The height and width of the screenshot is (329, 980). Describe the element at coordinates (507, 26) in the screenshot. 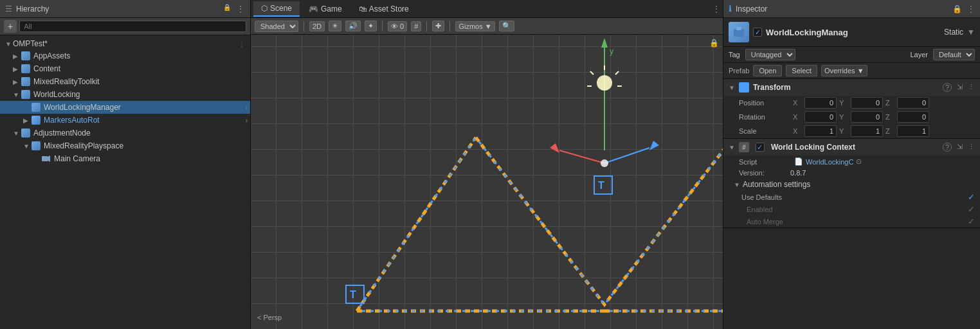

I see `search-viewport-button: 🔍` at that location.